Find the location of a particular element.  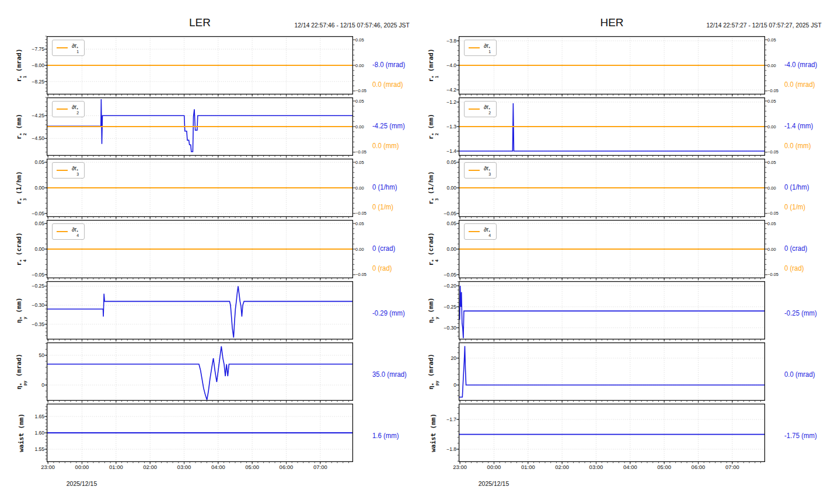

panel-her-r3: 0.050.00−0.050.050.00−0.05r*3 (1/hm)∂r*3… is located at coordinates (612, 188).